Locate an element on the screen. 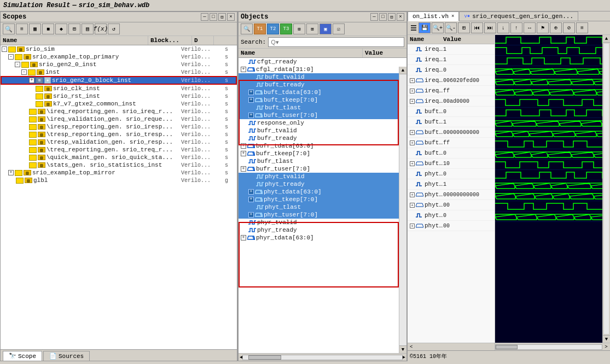 The image size is (610, 364). fx-icon-btn: f(x) is located at coordinates (101, 29).